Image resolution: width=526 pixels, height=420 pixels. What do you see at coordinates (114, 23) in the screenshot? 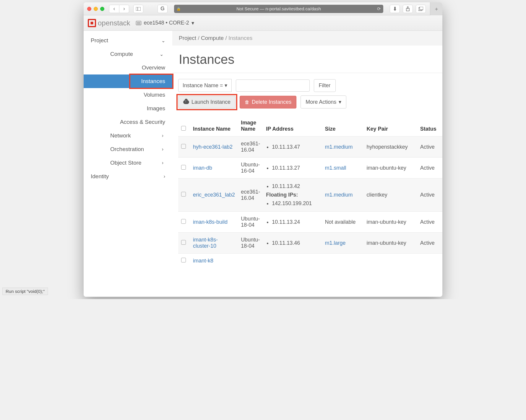
I see `brand-text: openstack` at bounding box center [114, 23].